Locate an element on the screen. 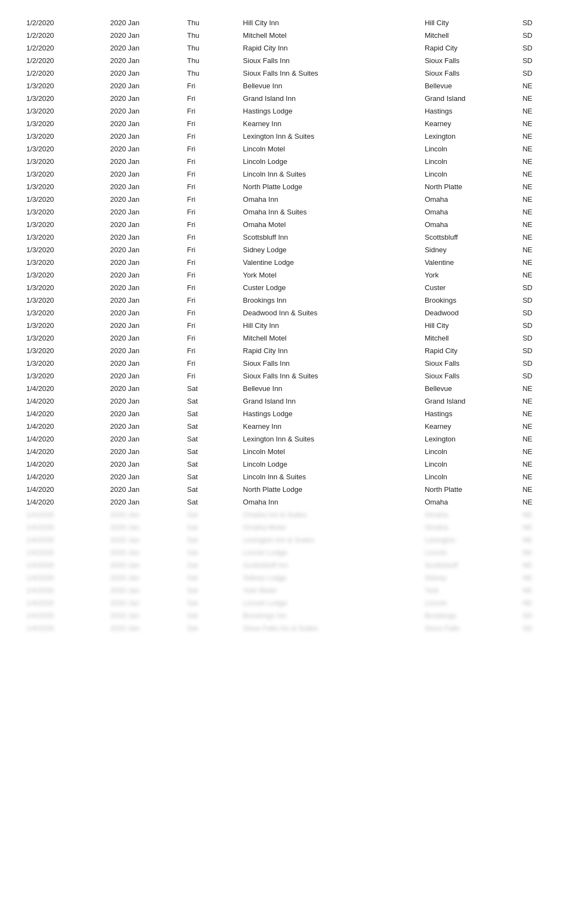 This screenshot has width=582, height=924. table-row: 1/4/2020 2020 Jan Sat Lincoln Lodge Linc… is located at coordinates (291, 464).